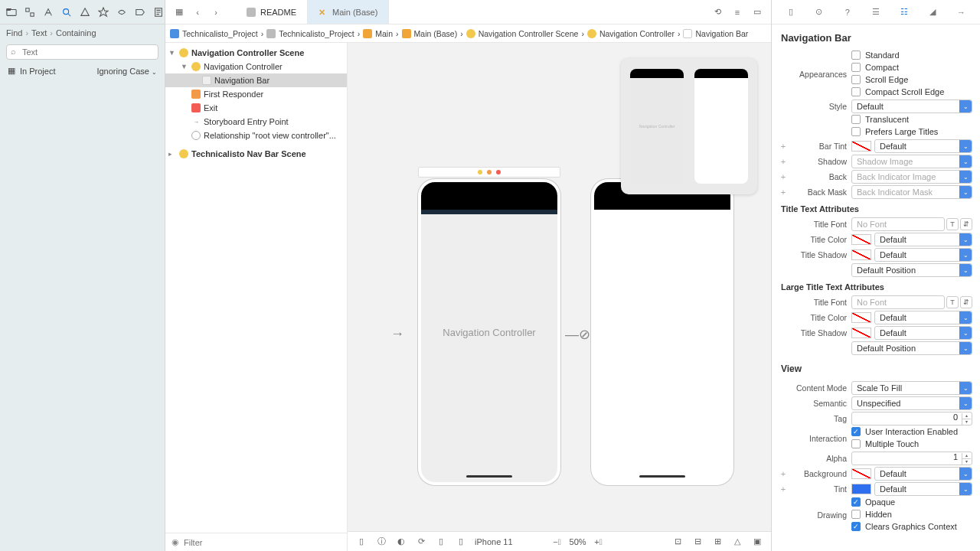 The width and height of the screenshot is (980, 551). I want to click on device-label: iPhone 11, so click(494, 542).